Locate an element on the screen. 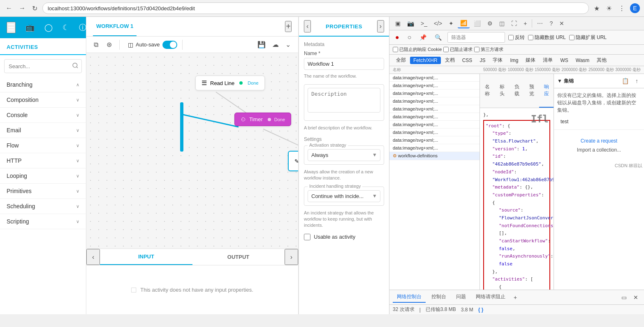 The width and height of the screenshot is (644, 327). hamburger-button: ☰ is located at coordinates (11, 28).